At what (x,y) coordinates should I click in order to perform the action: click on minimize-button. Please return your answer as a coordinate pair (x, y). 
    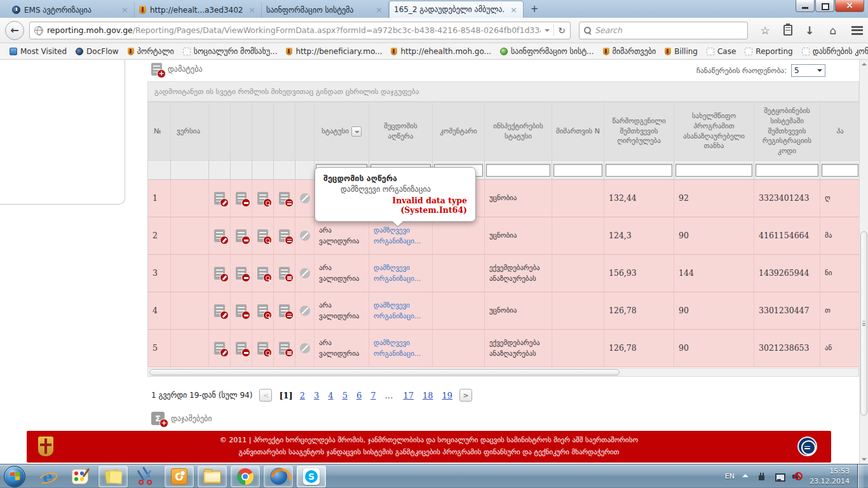
    Looking at the image, I should click on (805, 6).